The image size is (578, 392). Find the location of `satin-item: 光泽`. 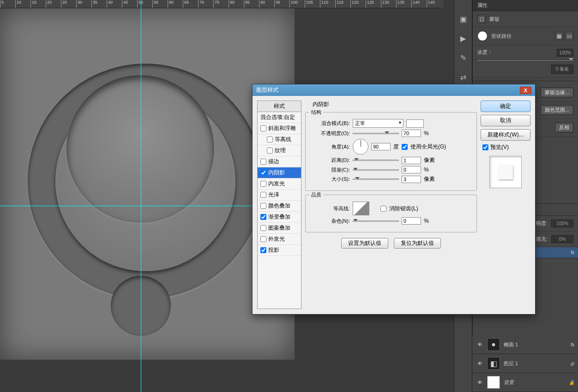

satin-item: 光泽 is located at coordinates (279, 195).